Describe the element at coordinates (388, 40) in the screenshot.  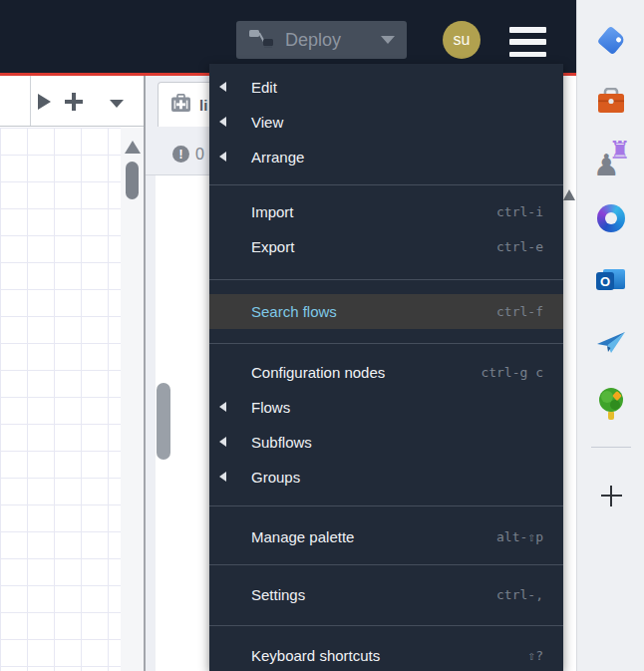
I see `deploy-options-chevron-down-icon` at that location.